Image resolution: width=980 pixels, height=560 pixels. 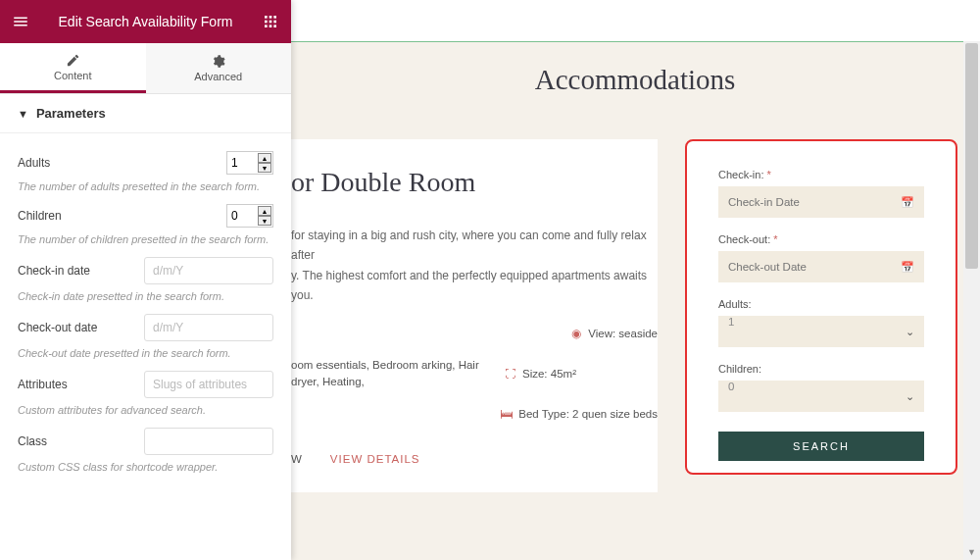 What do you see at coordinates (209, 441) in the screenshot?
I see `class-input` at bounding box center [209, 441].